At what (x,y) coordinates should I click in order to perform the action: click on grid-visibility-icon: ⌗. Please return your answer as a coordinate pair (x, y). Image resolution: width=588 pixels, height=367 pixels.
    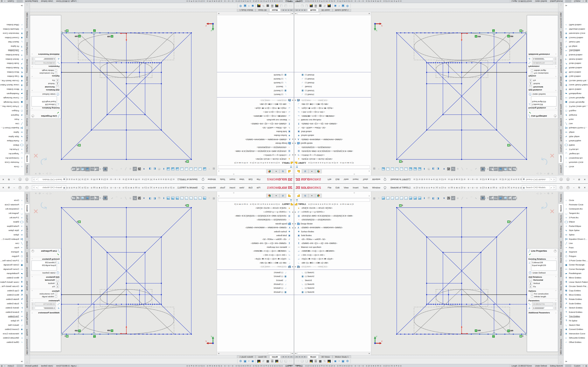
    Looking at the image, I should click on (100, 198).